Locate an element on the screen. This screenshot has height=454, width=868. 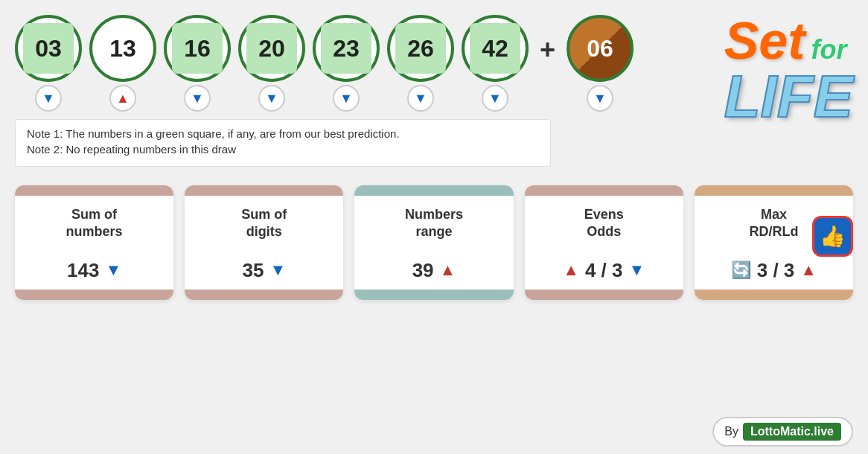
ball-wrapper-3: 16 ▼ is located at coordinates (197, 63).